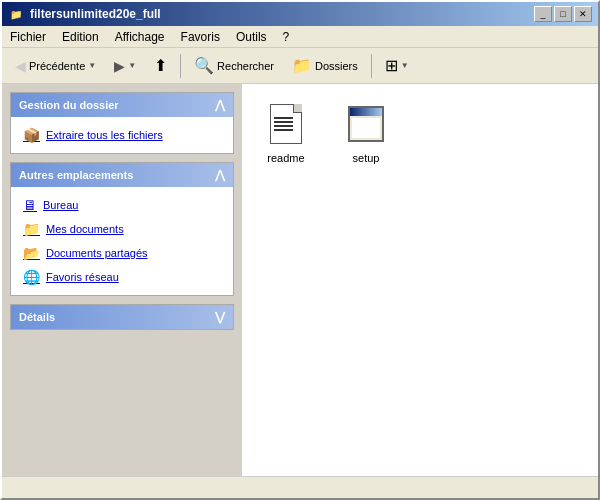 Image resolution: width=600 pixels, height=500 pixels. Describe the element at coordinates (325, 66) in the screenshot. I see `folders-button: 📁 Dossiers` at that location.